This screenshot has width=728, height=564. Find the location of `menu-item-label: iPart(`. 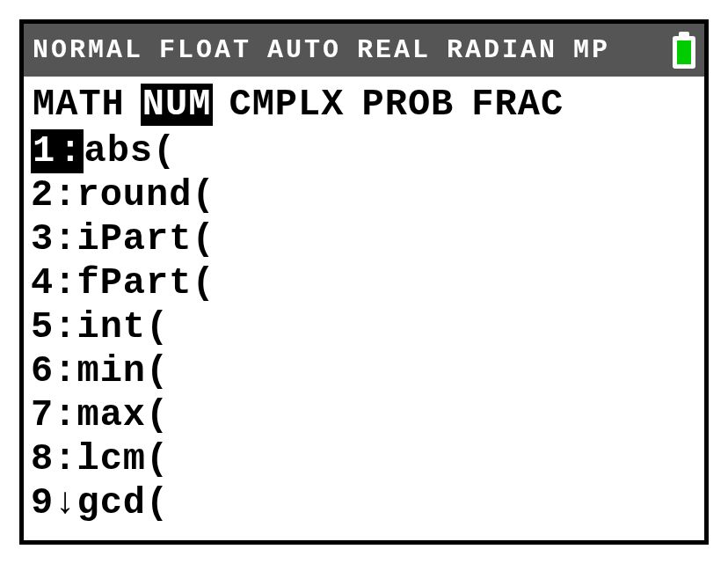

menu-item-label: iPart( is located at coordinates (146, 239).